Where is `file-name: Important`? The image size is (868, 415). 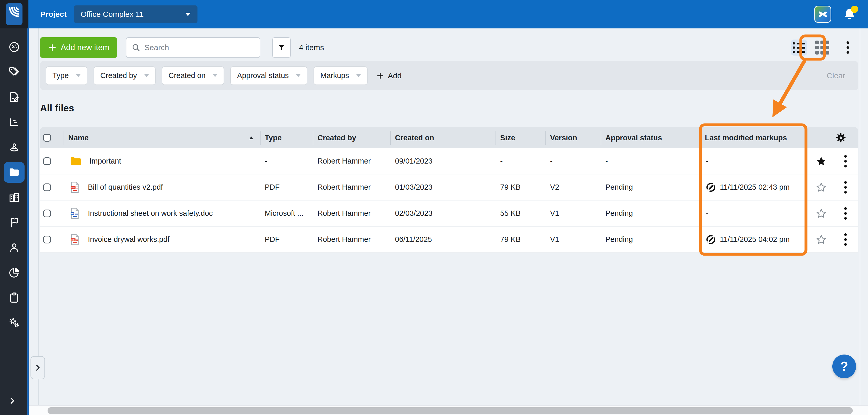 file-name: Important is located at coordinates (105, 161).